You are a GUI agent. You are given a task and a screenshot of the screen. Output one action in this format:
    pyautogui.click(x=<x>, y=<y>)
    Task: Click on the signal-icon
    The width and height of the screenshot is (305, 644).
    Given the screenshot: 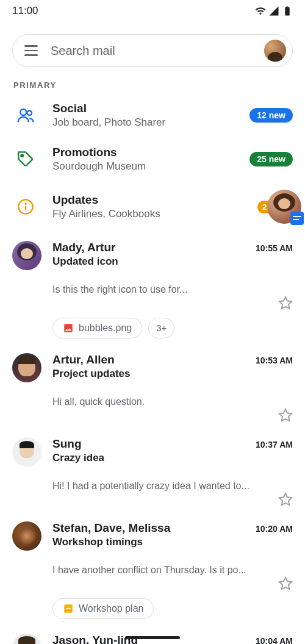 What is the action you would take?
    pyautogui.click(x=274, y=11)
    